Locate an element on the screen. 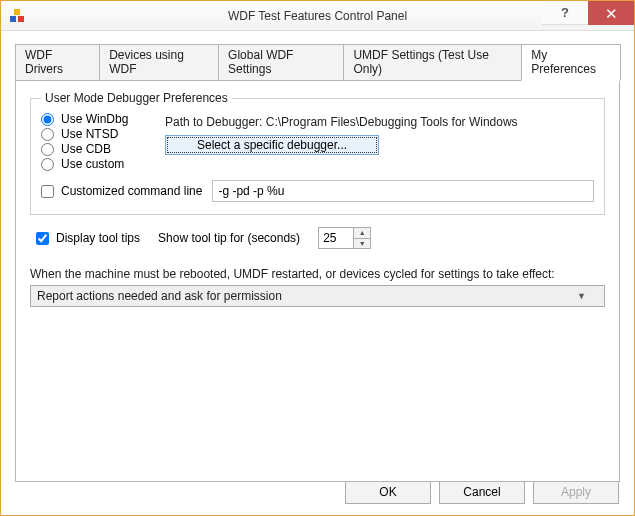 The width and height of the screenshot is (635, 516). radio-use-cdb-label: Use CDB is located at coordinates (86, 149).